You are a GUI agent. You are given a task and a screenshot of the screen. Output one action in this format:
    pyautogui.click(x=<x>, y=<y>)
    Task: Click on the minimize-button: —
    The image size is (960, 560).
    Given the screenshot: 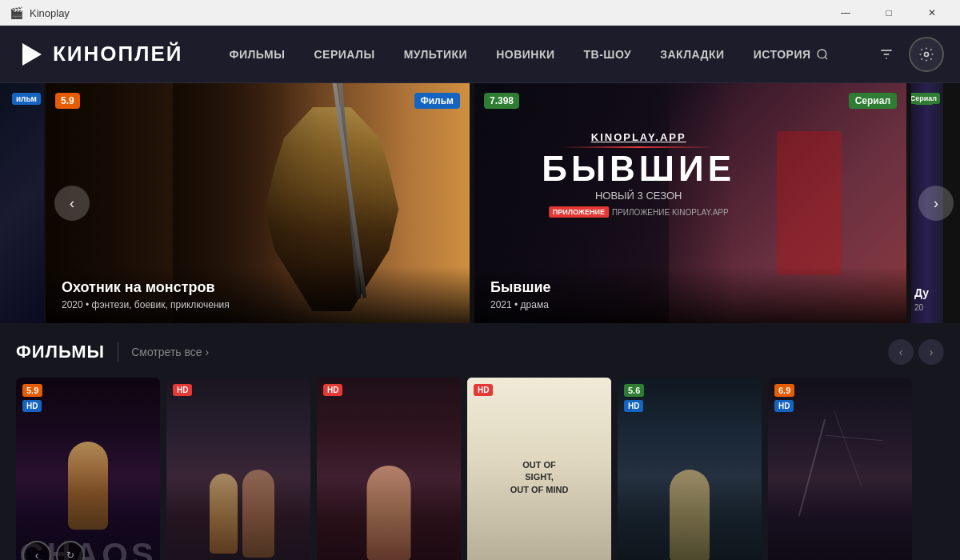 What is the action you would take?
    pyautogui.click(x=846, y=13)
    